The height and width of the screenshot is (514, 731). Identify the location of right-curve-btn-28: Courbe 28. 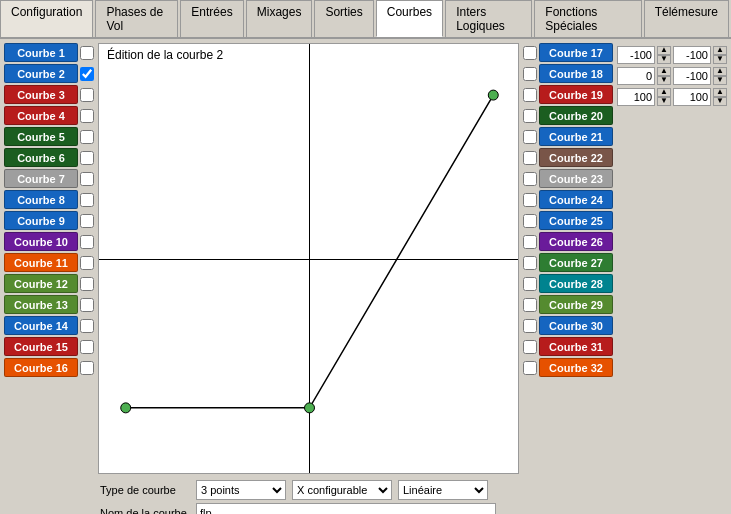
(576, 284).